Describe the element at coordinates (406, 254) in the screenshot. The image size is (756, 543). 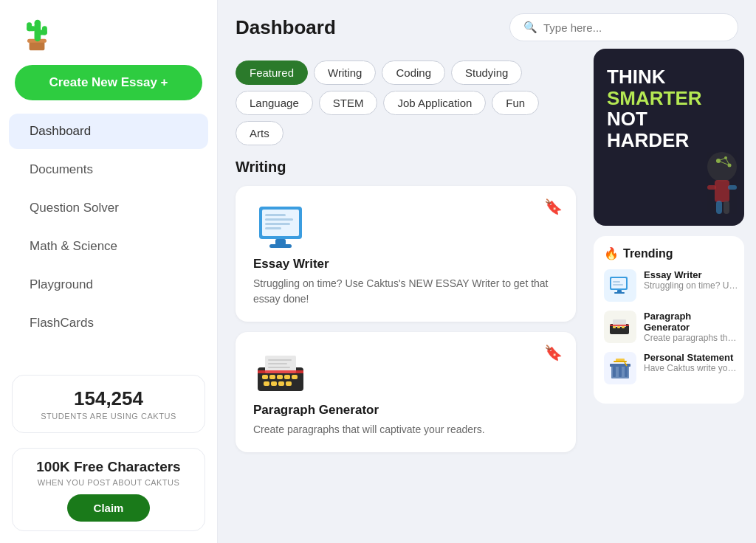
I see `essay-writer-card: 🔖 Essay Write` at that location.